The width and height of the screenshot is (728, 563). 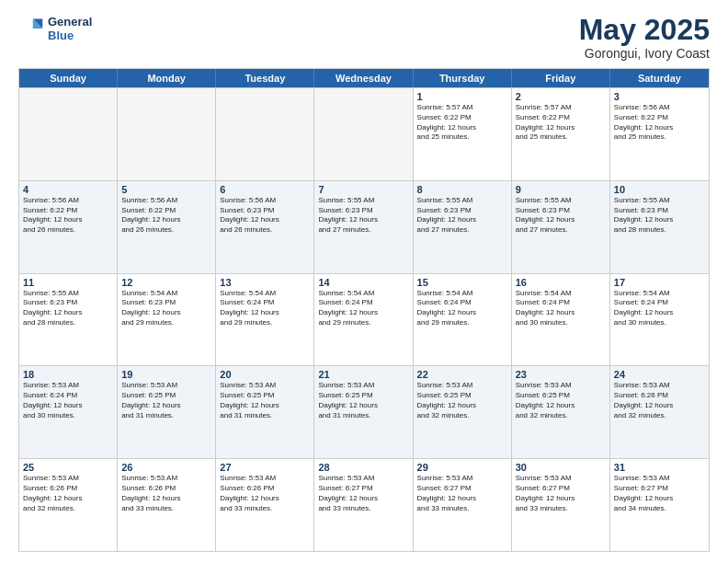 What do you see at coordinates (68, 320) in the screenshot?
I see `cal-cell-11: 11Sunrise: 5:55 AM Sunset: 6:23 PM Dayli…` at bounding box center [68, 320].